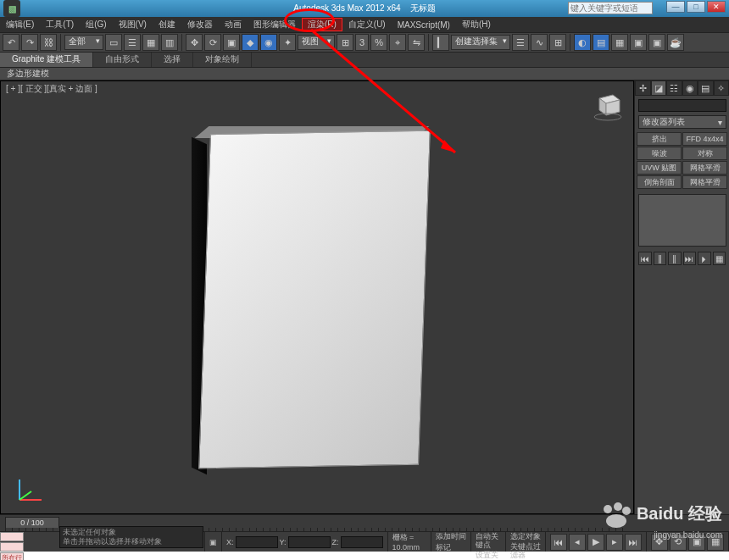  I want to click on curve-editor-button: ∿, so click(539, 42).